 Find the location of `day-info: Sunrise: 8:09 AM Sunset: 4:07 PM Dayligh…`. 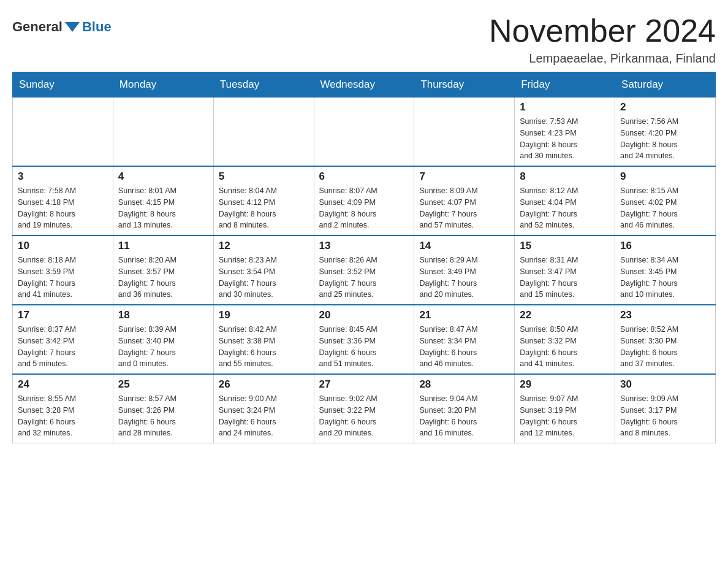

day-info: Sunrise: 8:09 AM Sunset: 4:07 PM Dayligh… is located at coordinates (464, 209).